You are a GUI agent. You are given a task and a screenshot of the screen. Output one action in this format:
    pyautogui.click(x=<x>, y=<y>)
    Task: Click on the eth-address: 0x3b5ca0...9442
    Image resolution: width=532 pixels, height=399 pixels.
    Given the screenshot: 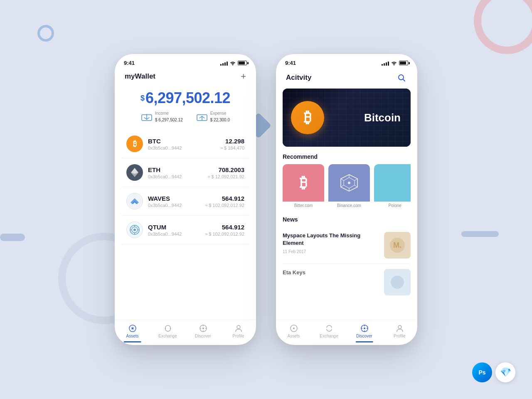 What is the action you would take?
    pyautogui.click(x=175, y=177)
    